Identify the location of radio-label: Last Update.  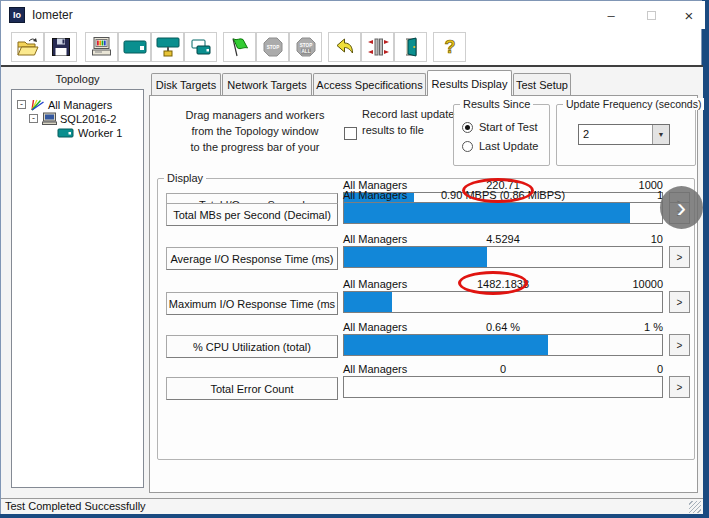
(508, 146).